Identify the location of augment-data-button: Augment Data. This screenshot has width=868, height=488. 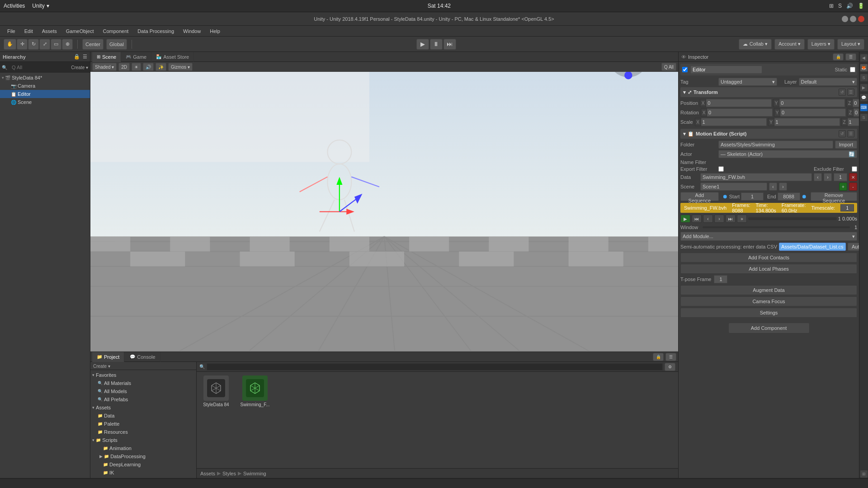
(769, 290).